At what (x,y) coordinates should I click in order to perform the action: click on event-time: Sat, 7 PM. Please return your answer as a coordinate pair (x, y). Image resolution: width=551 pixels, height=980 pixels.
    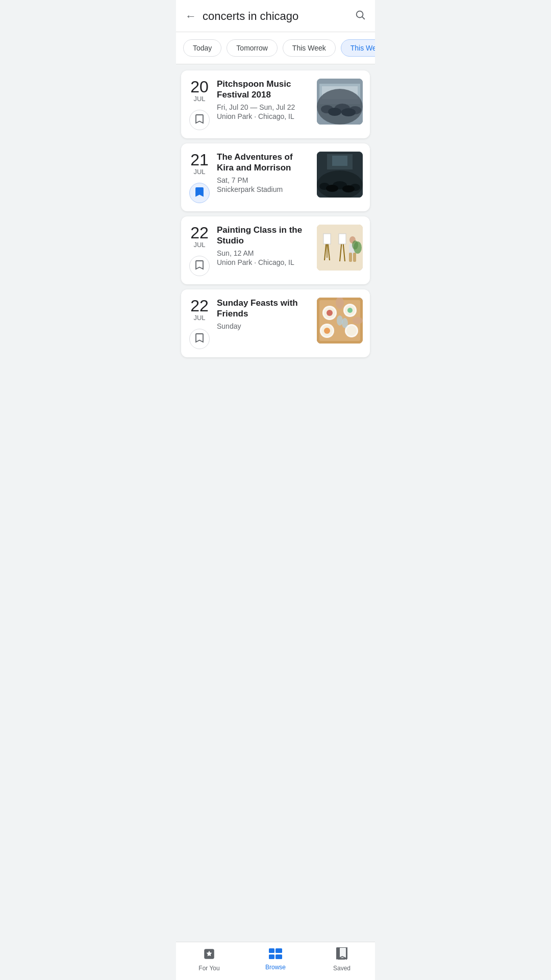
    Looking at the image, I should click on (264, 180).